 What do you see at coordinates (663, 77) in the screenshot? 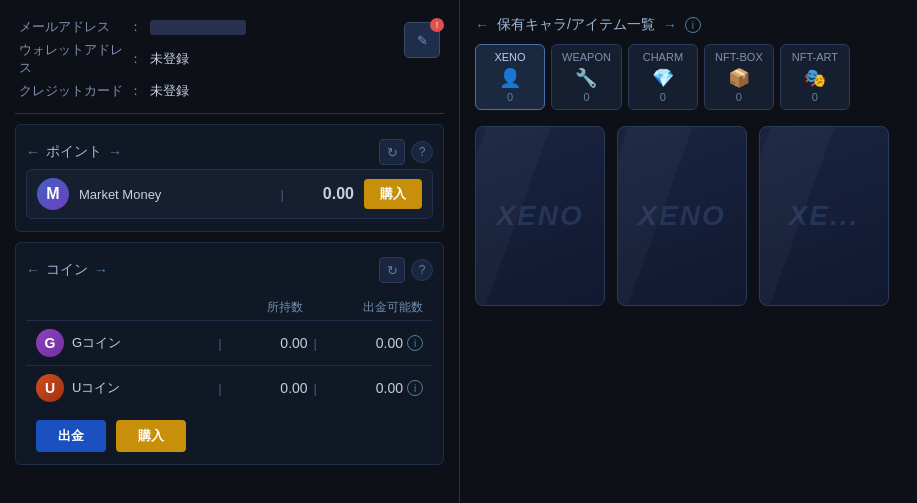
I see `inventory-tab-charm: CHARM 💎 0` at bounding box center [663, 77].